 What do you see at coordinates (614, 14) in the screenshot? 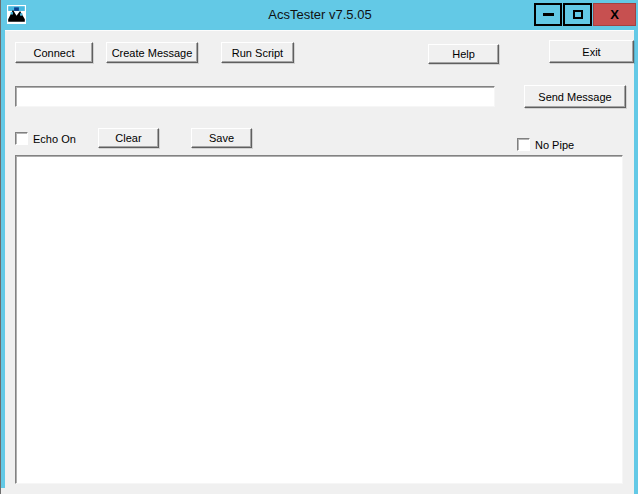
I see `close-icon: X` at bounding box center [614, 14].